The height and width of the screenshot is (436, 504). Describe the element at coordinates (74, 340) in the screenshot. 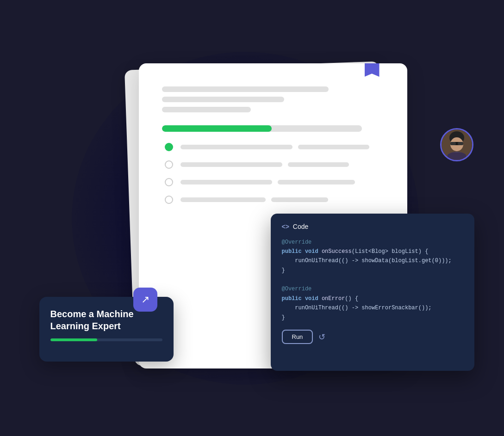

I see `ml-progress-fill` at that location.